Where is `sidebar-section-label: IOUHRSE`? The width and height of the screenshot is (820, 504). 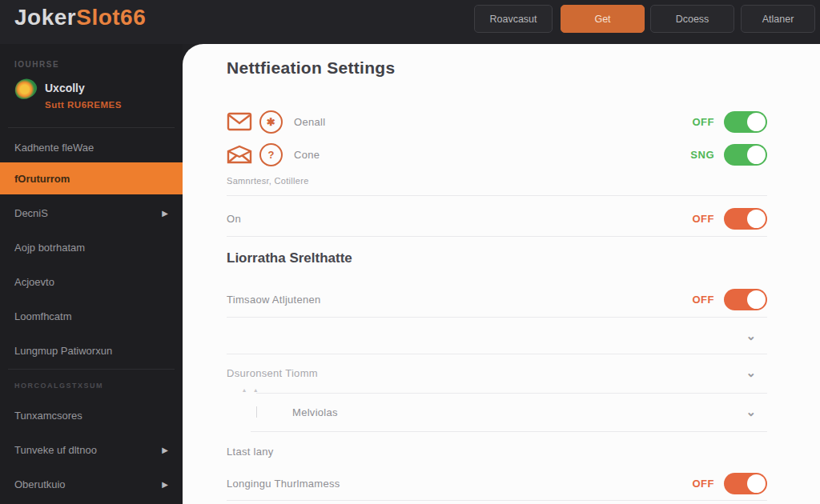
sidebar-section-label: IOUHRSE is located at coordinates (37, 64).